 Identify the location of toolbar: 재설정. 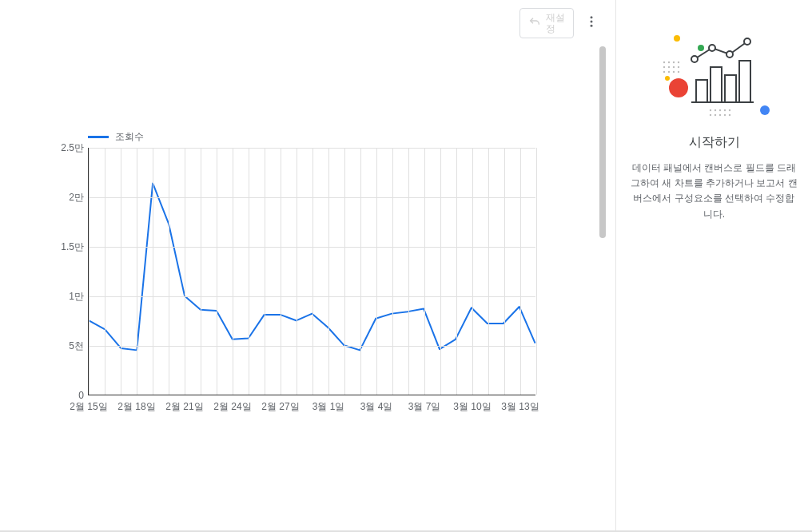
(561, 23).